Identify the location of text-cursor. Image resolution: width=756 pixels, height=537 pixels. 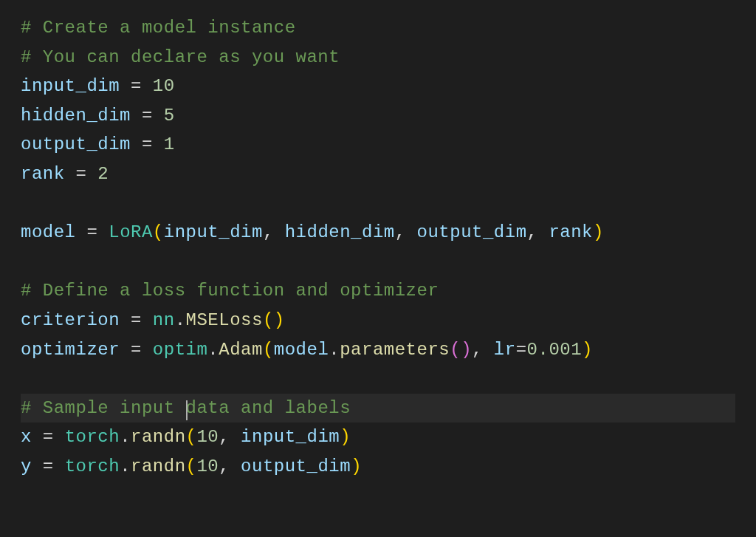
(187, 410).